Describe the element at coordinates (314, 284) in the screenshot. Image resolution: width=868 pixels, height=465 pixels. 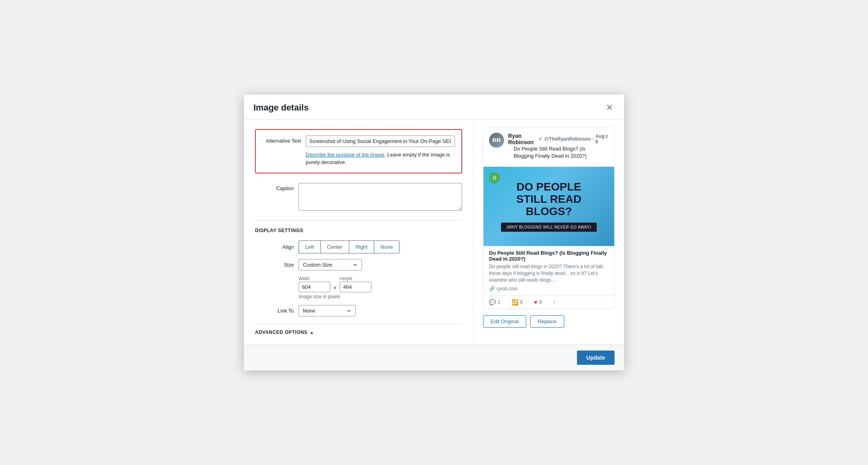
I see `width-group: Width` at that location.